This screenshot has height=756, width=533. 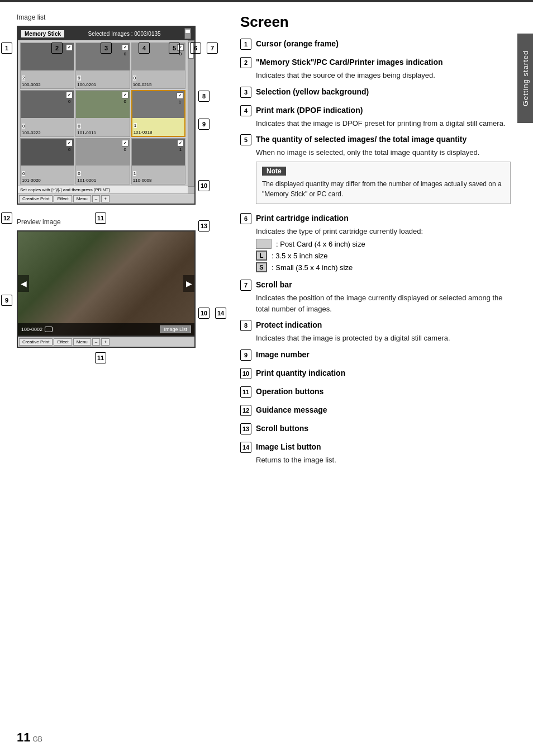 What do you see at coordinates (103, 161) in the screenshot?
I see `thumb-cell-8: 0 101-0201 ✓ 0` at bounding box center [103, 161].